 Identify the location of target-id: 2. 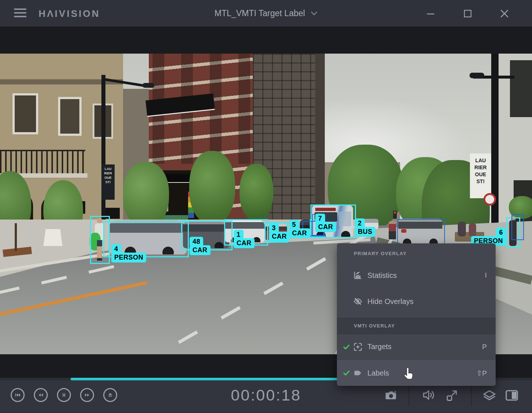
(360, 223).